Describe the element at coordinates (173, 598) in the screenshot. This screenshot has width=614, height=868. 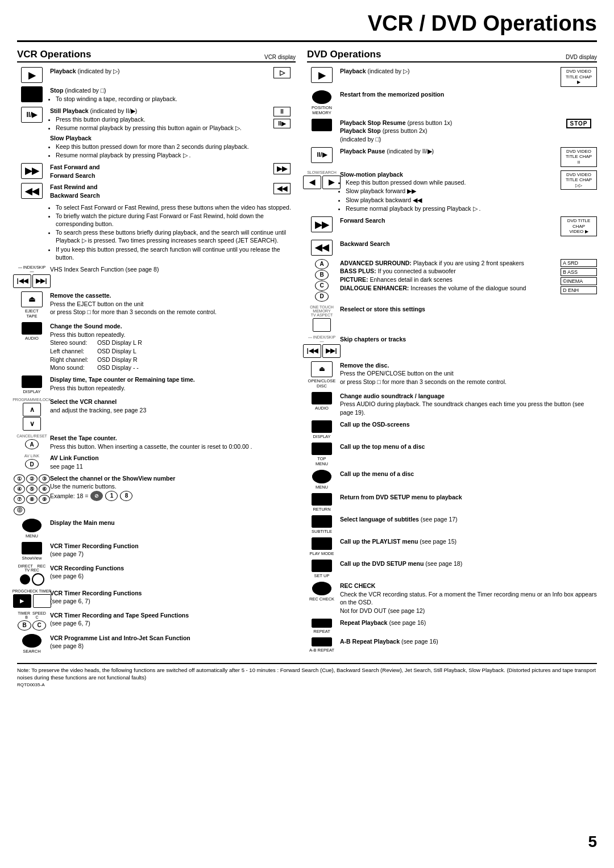
I see `vcr-timer-rec-desc: VCR Timer Recording Functions (see page …` at that location.